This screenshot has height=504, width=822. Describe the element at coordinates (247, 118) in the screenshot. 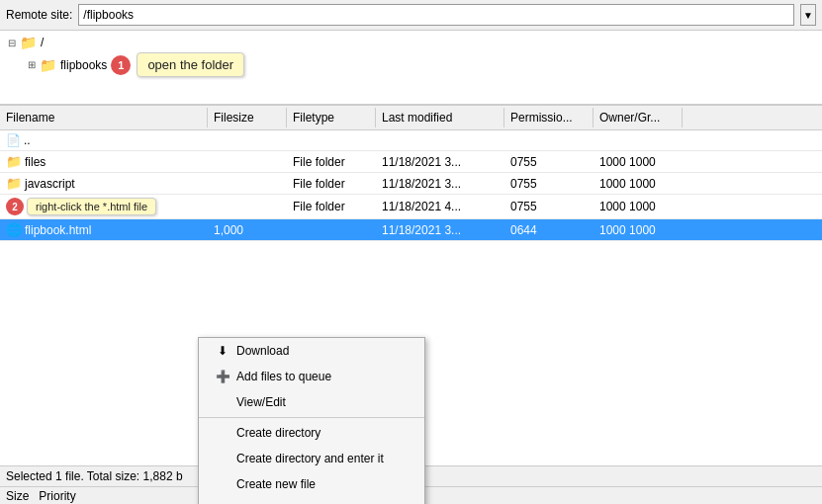

I see `header-filesize: Filesize` at that location.